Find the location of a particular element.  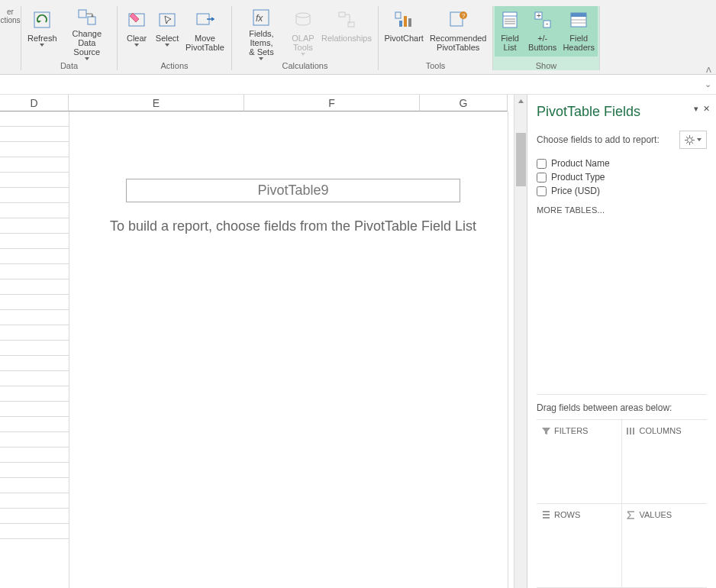

ribbon-group-data: Refresh Change Data Source Data is located at coordinates (69, 38).